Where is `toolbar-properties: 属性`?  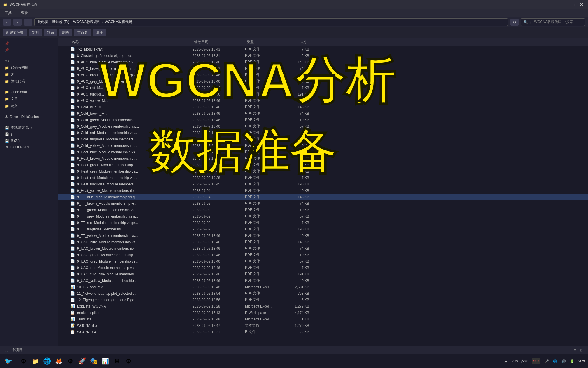
toolbar-properties: 属性 is located at coordinates (99, 33).